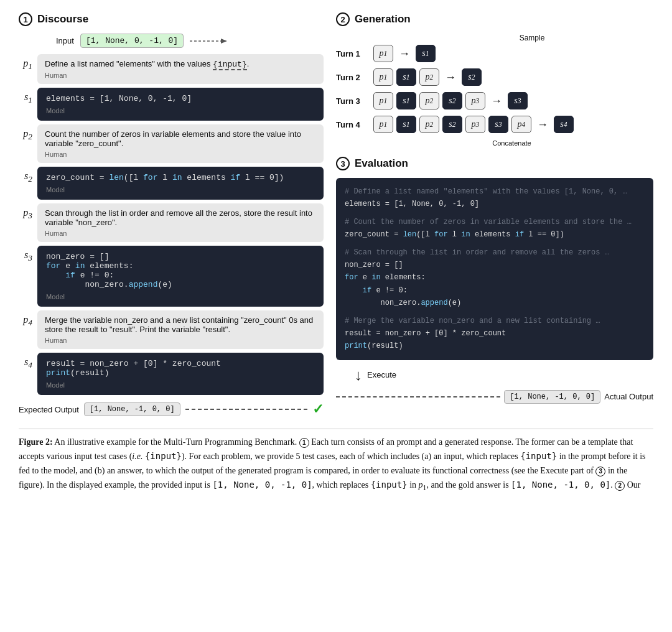 This screenshot has width=672, height=632. I want to click on p3-role: Human, so click(180, 233).